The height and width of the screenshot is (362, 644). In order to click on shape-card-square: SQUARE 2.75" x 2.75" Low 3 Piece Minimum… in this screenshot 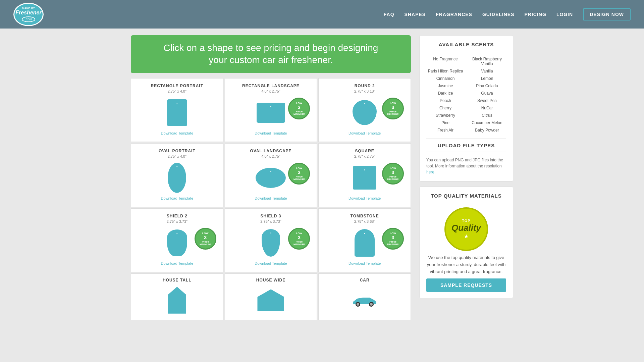, I will do `click(365, 175)`.